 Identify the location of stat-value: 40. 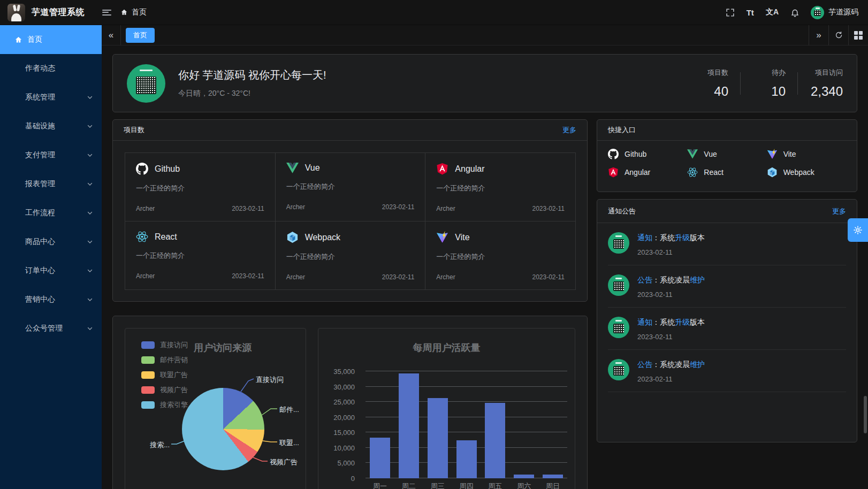
(712, 91).